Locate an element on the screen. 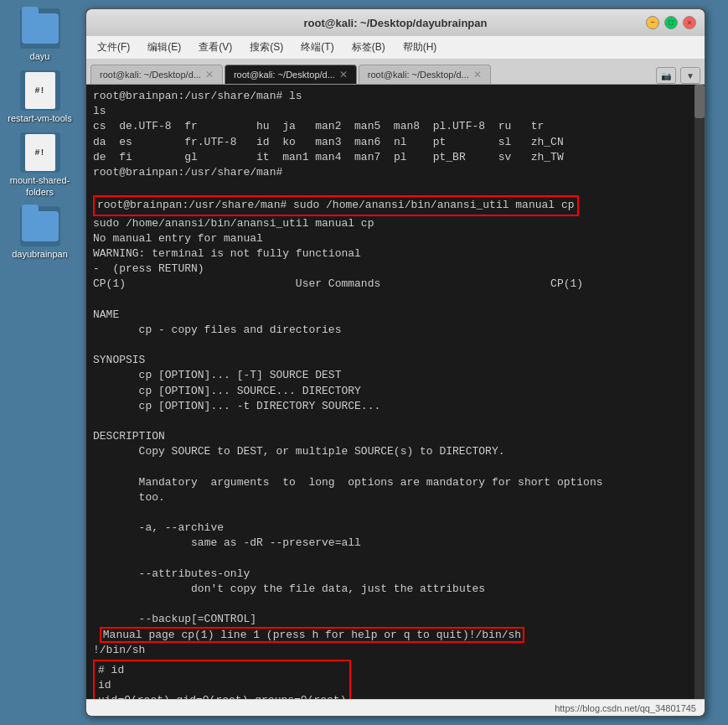 Image resolution: width=728 pixels, height=725 pixels. menu-file: 文件(F) is located at coordinates (114, 47).